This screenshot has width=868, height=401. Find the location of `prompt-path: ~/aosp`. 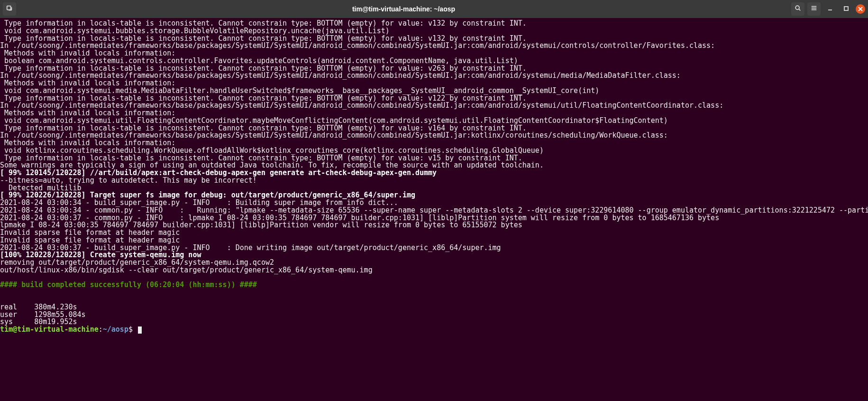

prompt-path: ~/aosp is located at coordinates (116, 329).